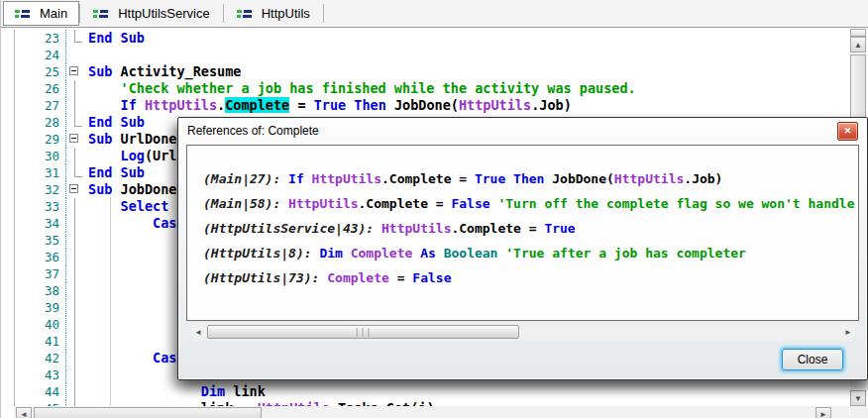  I want to click on code-line: 25Sub Activity_Resume, so click(425, 71).